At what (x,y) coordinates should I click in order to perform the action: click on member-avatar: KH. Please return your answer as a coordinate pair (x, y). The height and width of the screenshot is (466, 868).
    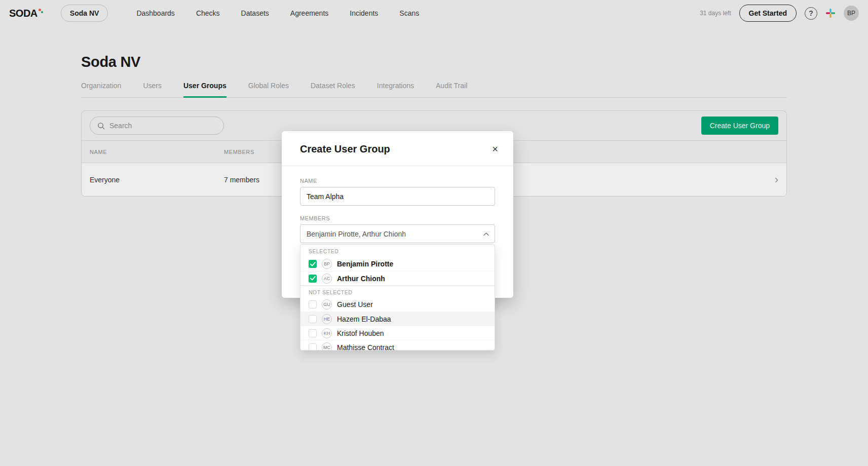
    Looking at the image, I should click on (327, 333).